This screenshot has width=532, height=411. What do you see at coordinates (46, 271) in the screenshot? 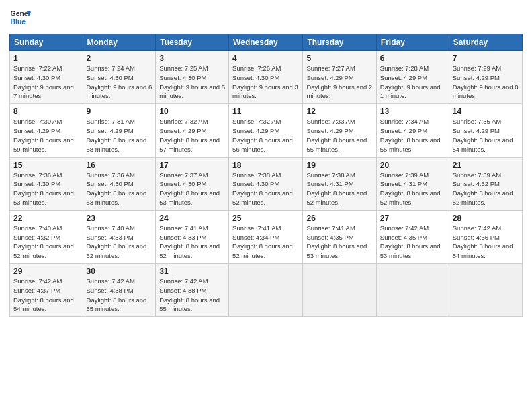
I see `day-number: 29` at bounding box center [46, 271].